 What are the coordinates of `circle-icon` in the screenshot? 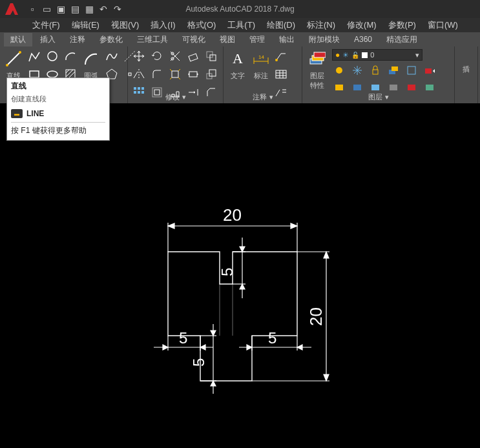 It's located at (52, 56).